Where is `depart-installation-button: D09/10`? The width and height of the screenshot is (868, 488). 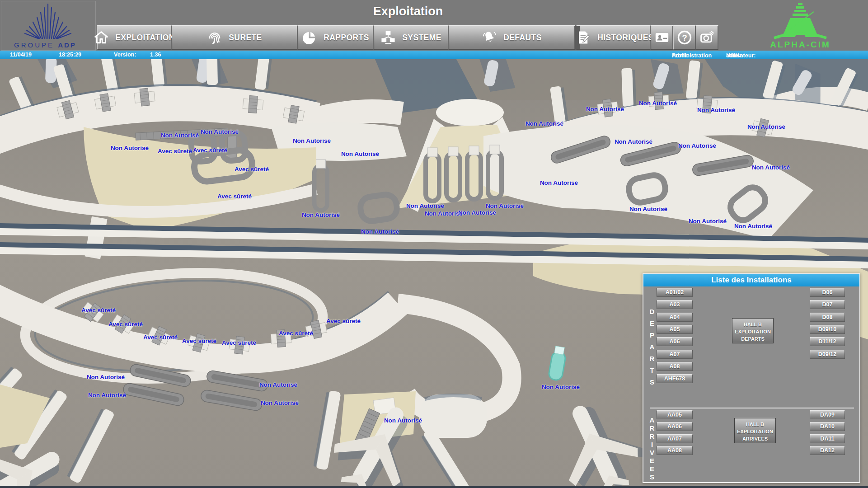 depart-installation-button: D09/10 is located at coordinates (827, 329).